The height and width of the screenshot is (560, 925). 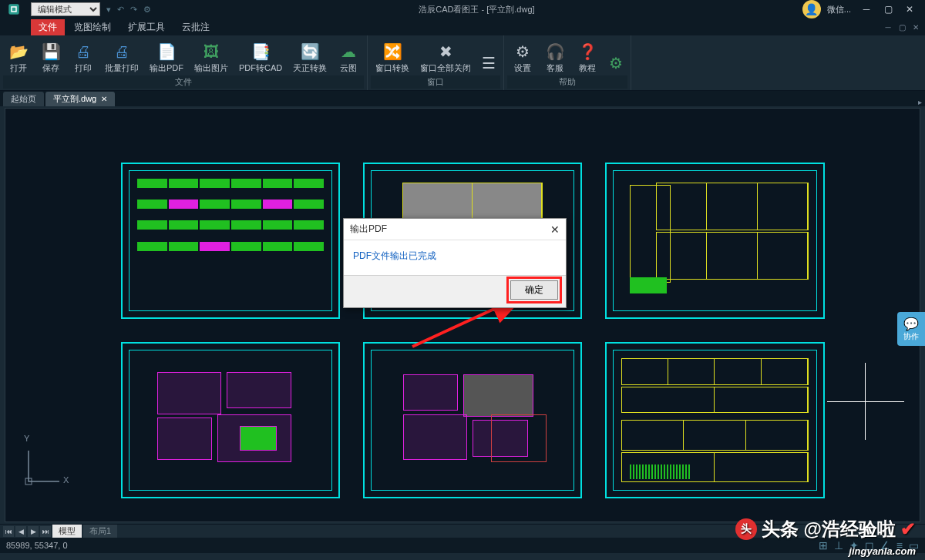 What do you see at coordinates (392, 56) in the screenshot?
I see `window-switch-button: 🔀窗口转换` at bounding box center [392, 56].